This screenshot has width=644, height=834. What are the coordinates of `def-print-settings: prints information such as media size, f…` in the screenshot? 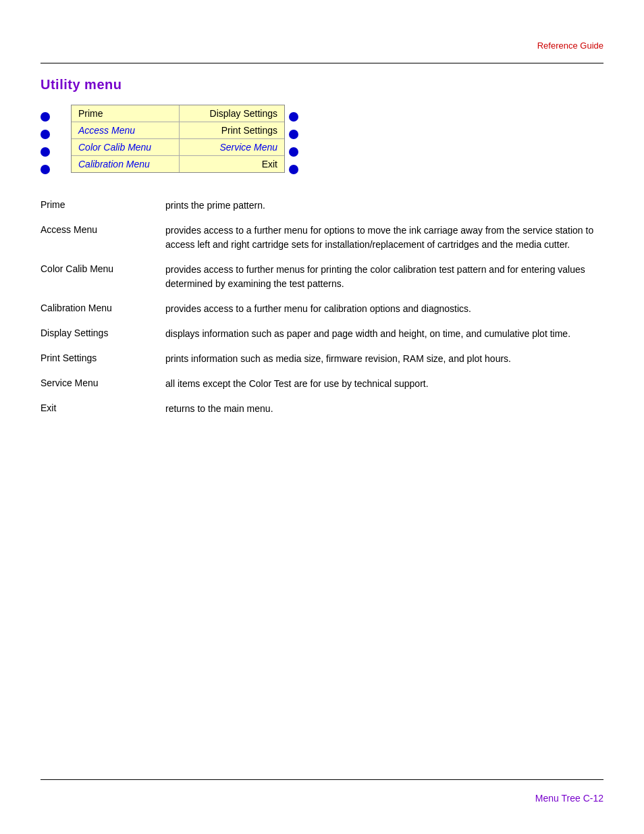 It's located at (385, 359).